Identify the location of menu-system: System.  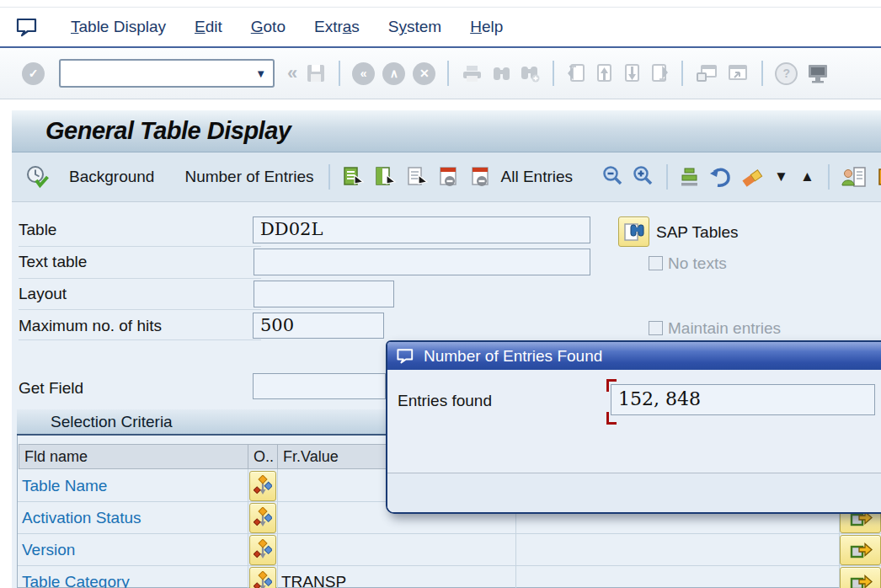
(414, 27).